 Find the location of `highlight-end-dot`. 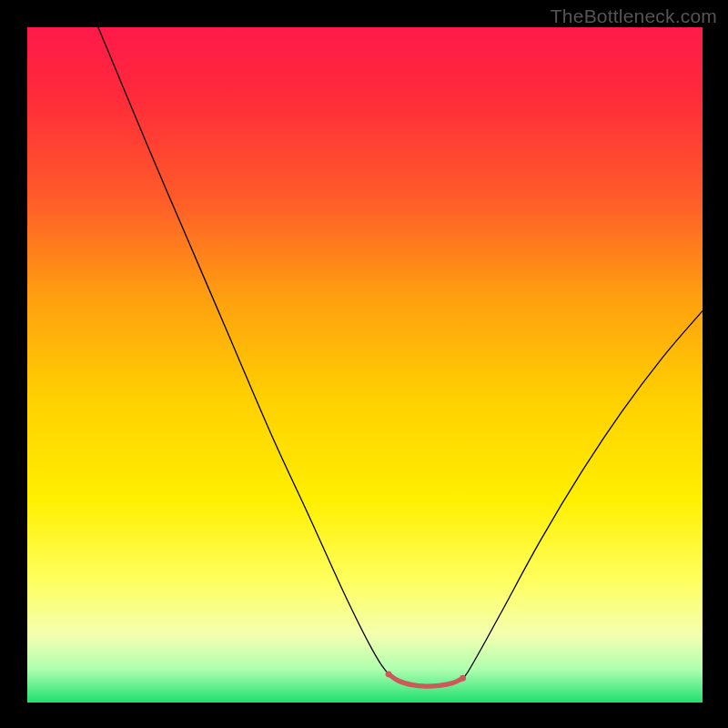

highlight-end-dot is located at coordinates (462, 679).